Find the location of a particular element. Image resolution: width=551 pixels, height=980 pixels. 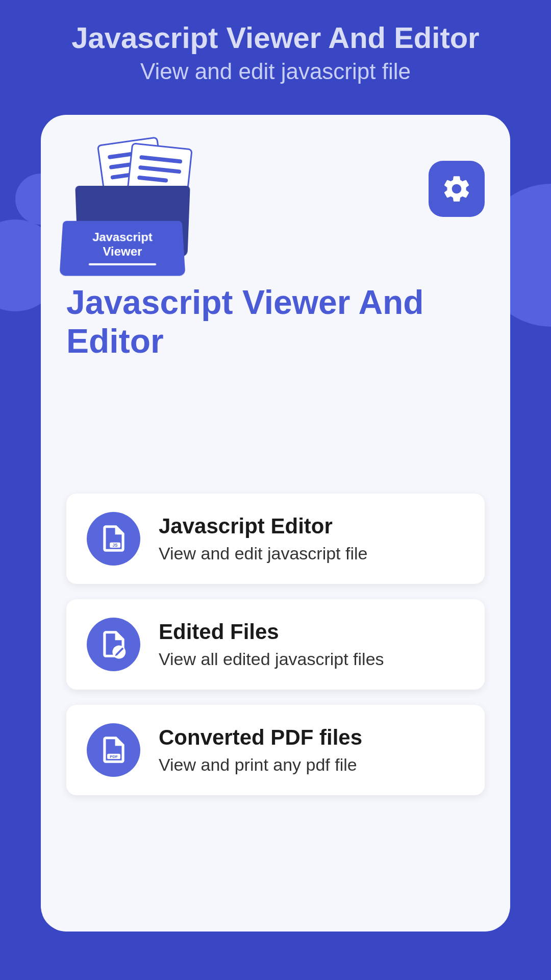

file-edit-icon is located at coordinates (113, 644).